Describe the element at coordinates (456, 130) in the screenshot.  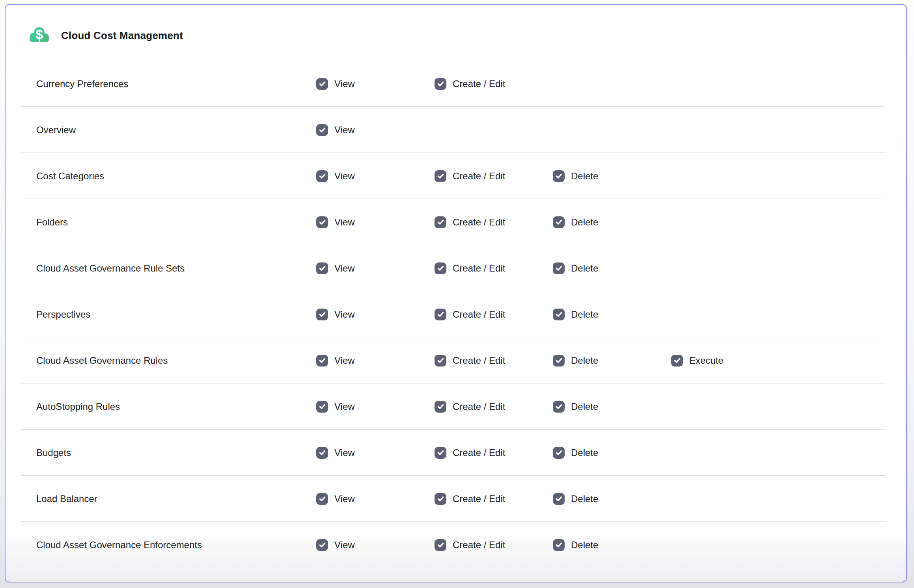
I see `permission-row: Overview View` at that location.